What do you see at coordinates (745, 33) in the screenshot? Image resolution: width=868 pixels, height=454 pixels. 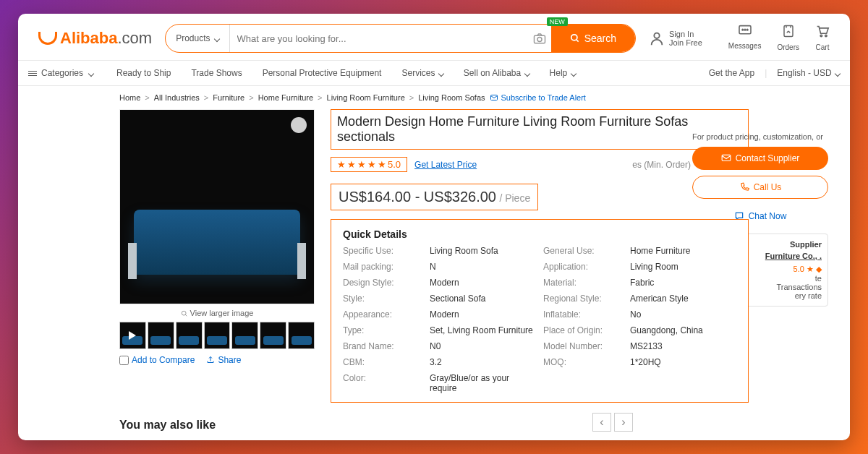 I see `message-icon` at bounding box center [745, 33].